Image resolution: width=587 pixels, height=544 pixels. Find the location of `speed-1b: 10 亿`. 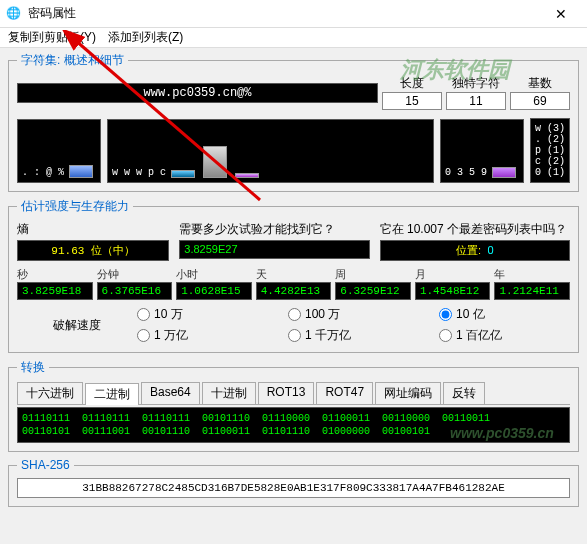

speed-1b: 10 亿 is located at coordinates (504, 314).